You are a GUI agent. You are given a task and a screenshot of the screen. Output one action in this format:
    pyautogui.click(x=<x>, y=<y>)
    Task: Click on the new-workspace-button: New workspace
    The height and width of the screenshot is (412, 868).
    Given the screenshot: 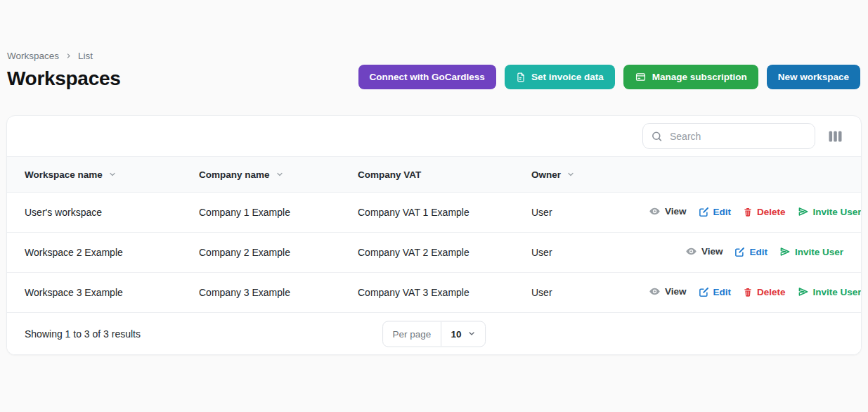 What is the action you would take?
    pyautogui.click(x=814, y=77)
    